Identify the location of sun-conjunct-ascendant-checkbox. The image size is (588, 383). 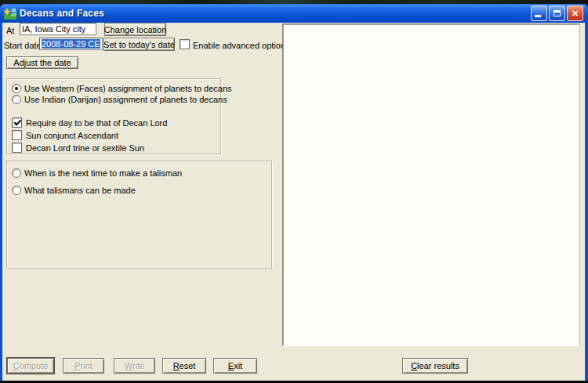
(17, 135).